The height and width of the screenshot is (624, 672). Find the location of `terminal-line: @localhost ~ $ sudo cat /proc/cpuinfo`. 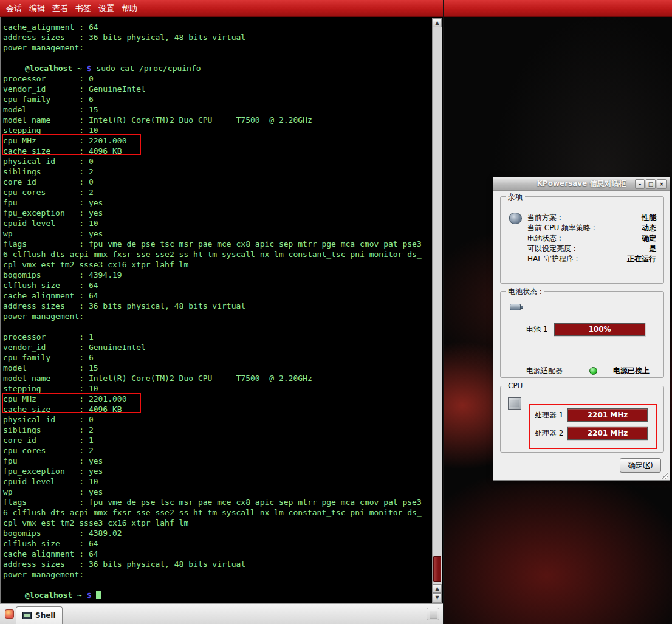

terminal-line: @localhost ~ $ sudo cat /proc/cpuinfo is located at coordinates (218, 68).